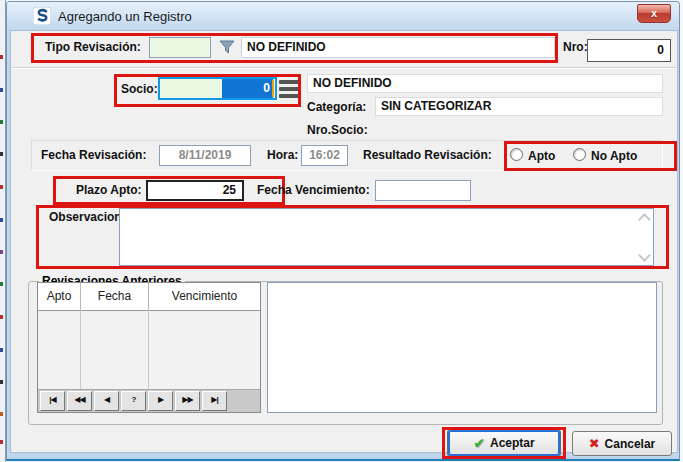 The height and width of the screenshot is (462, 683). Describe the element at coordinates (343, 16) in the screenshot. I see `titlebar: Agregando un Registro x` at that location.